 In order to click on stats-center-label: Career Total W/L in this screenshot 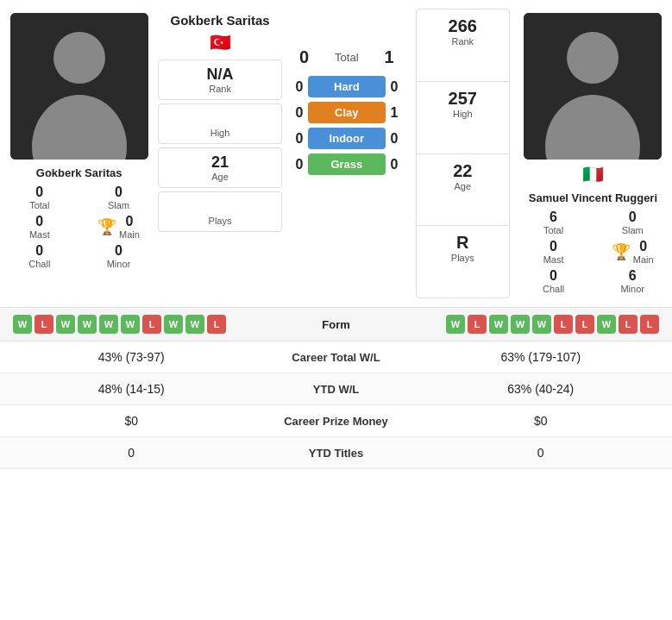, I will do `click(336, 357)`.